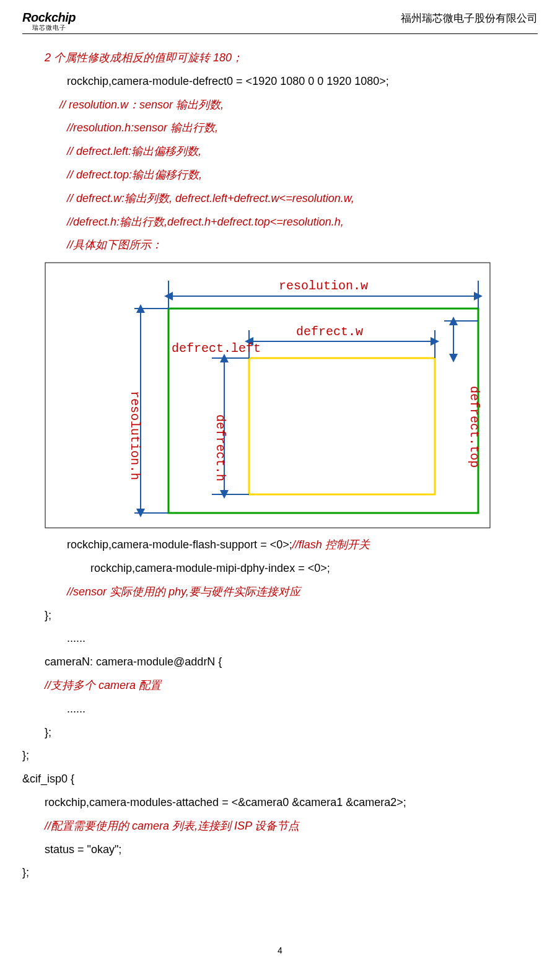 The image size is (560, 964). What do you see at coordinates (280, 152) in the screenshot?
I see `text-line: // defrect.left:输出偏移列数,` at bounding box center [280, 152].